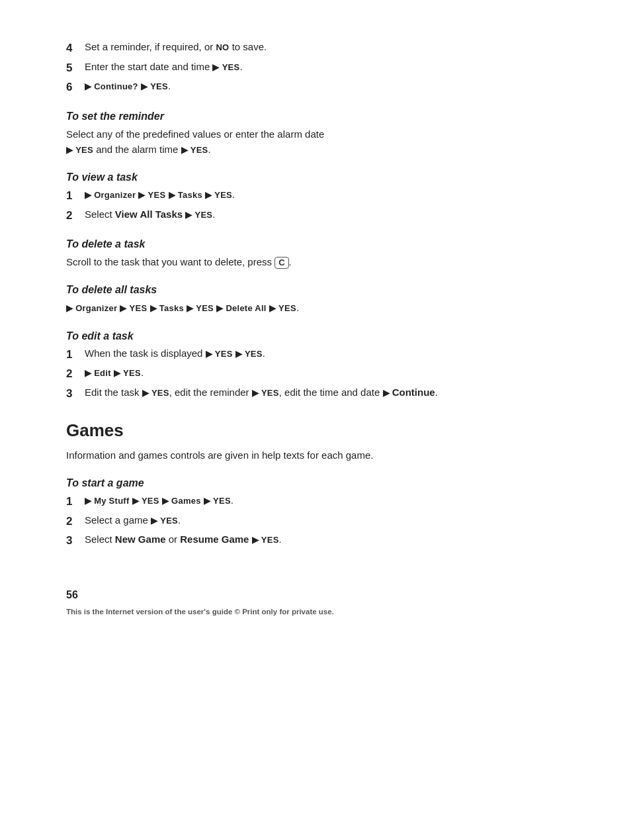 The width and height of the screenshot is (631, 840). What do you see at coordinates (309, 307) in the screenshot?
I see `section-body: ▶ Organizer ▶ YES ▶ Tasks ▶ YES ▶ Delete…` at bounding box center [309, 307].